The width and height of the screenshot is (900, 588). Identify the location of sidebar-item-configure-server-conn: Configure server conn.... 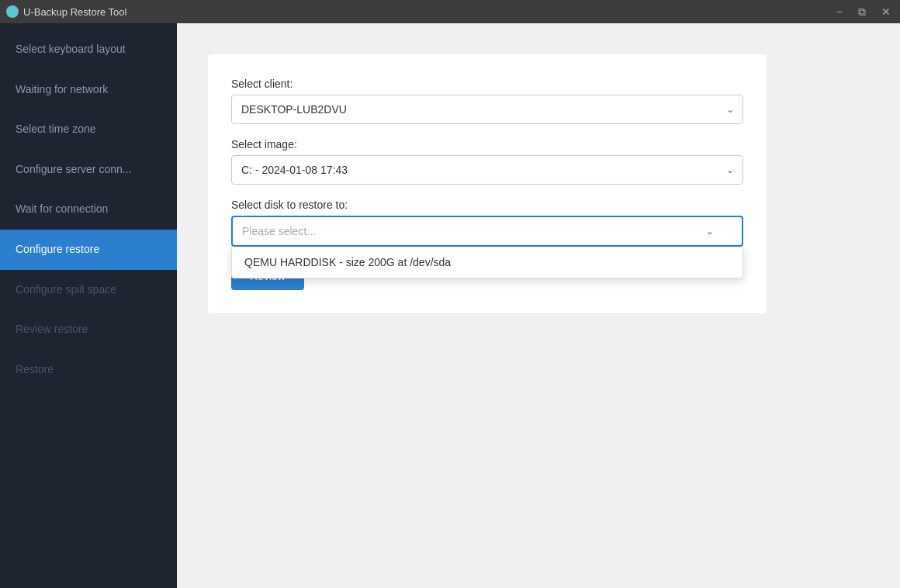
(88, 170).